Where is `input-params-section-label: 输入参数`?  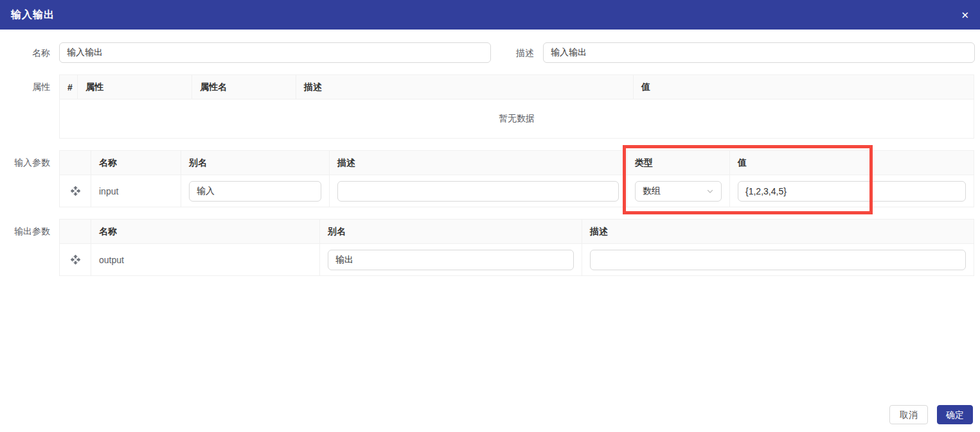 input-params-section-label: 输入参数 is located at coordinates (25, 162).